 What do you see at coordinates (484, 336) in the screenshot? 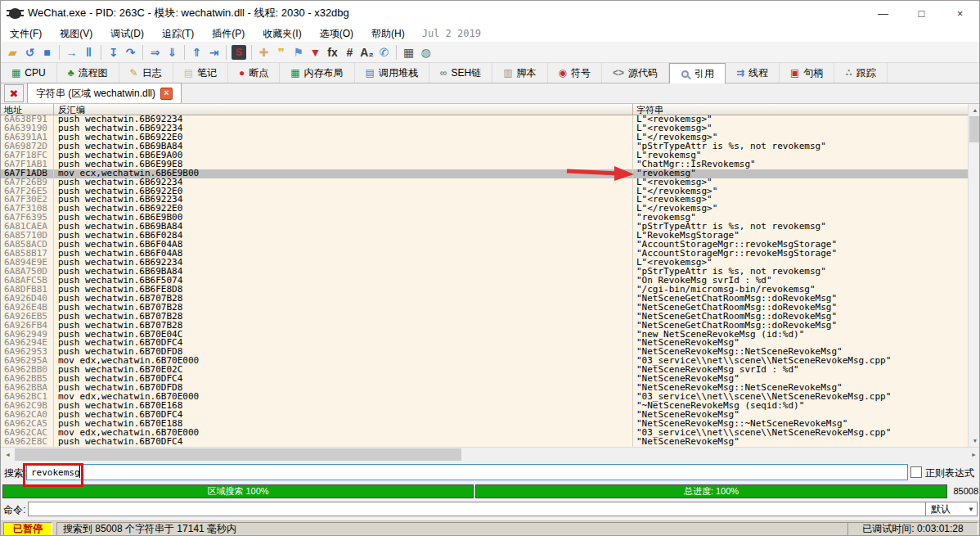
I see `table-row: 6A962949push wechatwin.6B70E04C"new NetS…` at bounding box center [484, 336].